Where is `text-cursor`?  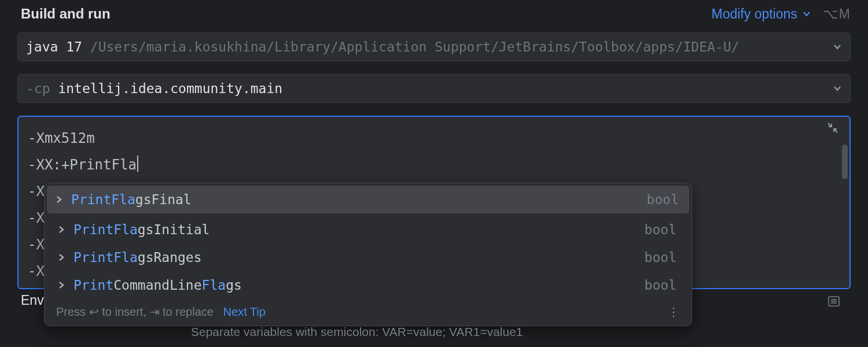
text-cursor is located at coordinates (138, 164).